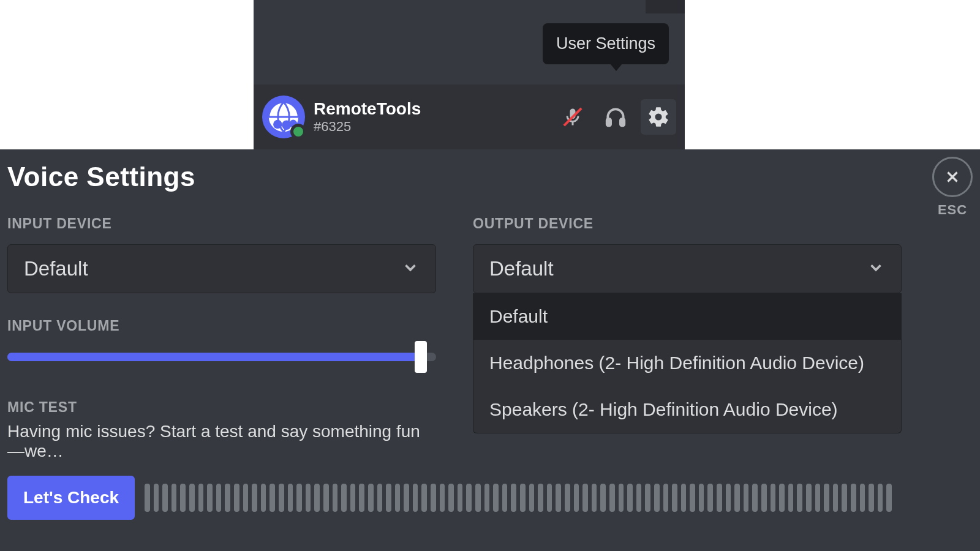 The image size is (980, 551). Describe the element at coordinates (952, 187) in the screenshot. I see `close-group: ESC` at that location.